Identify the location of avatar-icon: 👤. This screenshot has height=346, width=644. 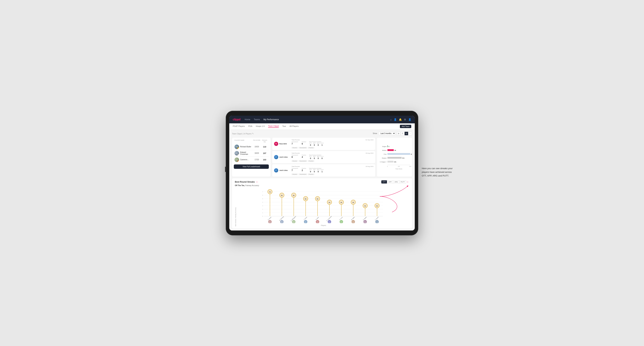
(410, 119).